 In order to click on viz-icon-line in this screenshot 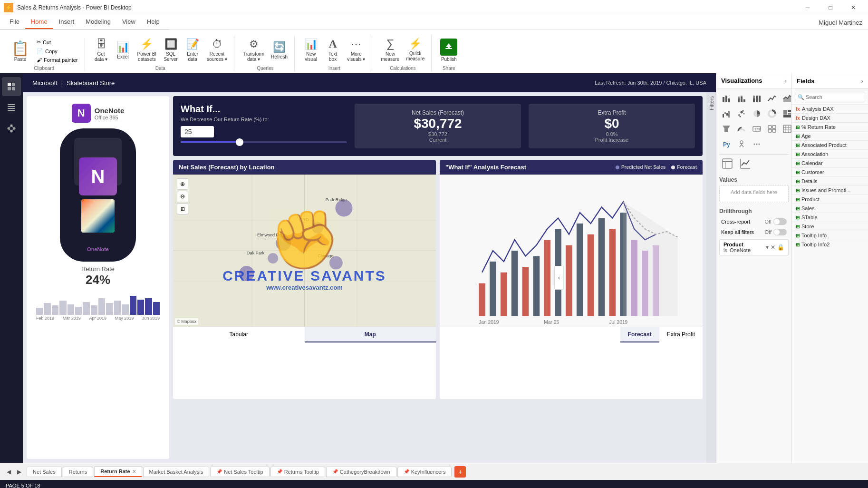, I will do `click(772, 98)`.